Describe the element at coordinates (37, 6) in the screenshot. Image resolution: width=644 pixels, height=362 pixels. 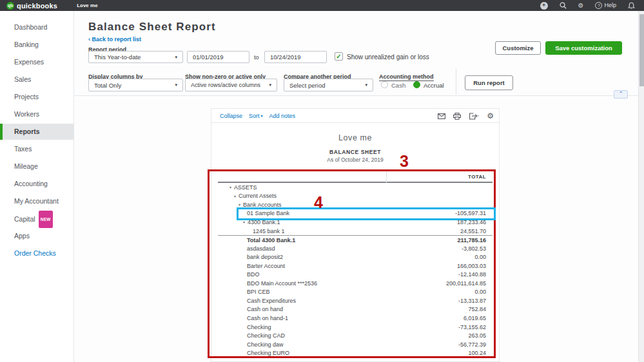
I see `brand-name: quickbooks` at that location.